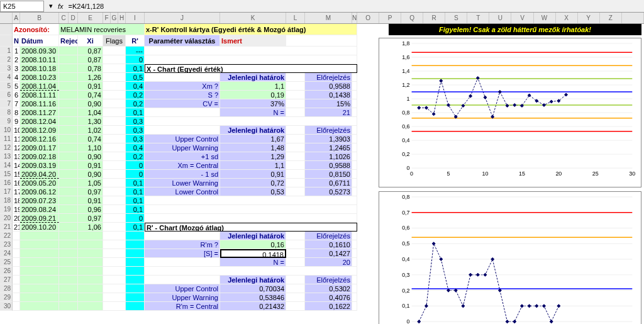 This screenshot has height=324, width=644. What do you see at coordinates (16, 218) in the screenshot?
I see `cell-n: 20` at bounding box center [16, 218].